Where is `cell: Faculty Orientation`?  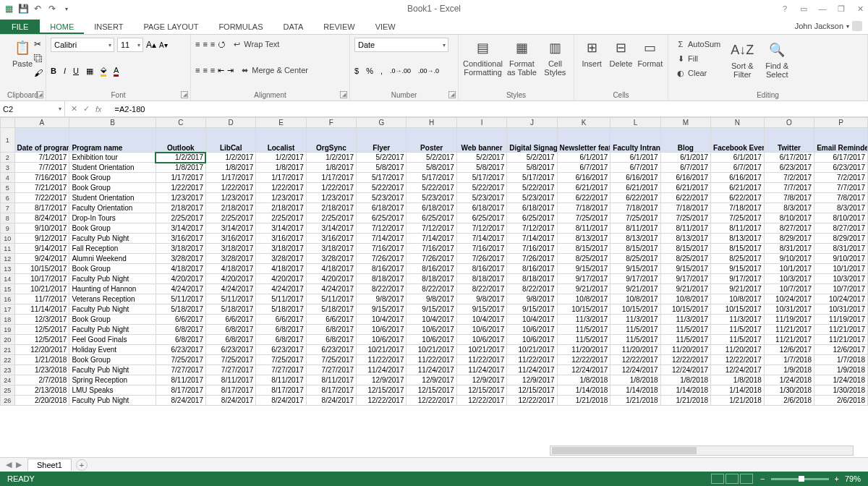
cell: Faculty Orientation is located at coordinates (113, 208).